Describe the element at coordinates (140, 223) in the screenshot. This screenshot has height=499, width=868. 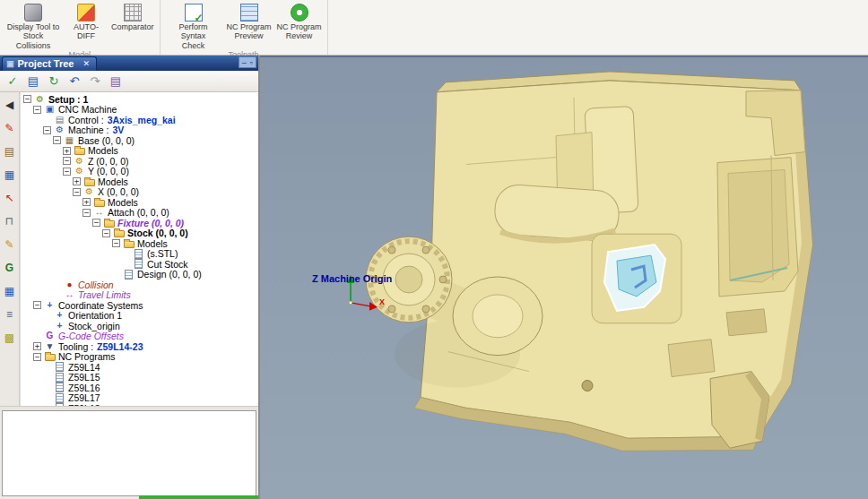
I see `tree-item-fixture-0-0-0: −Fixture (0, 0, 0)` at that location.